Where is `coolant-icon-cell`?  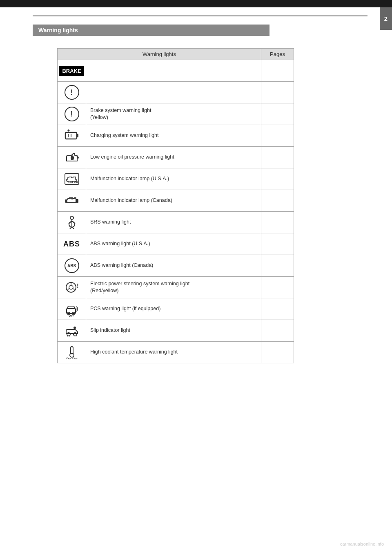
coolant-icon-cell is located at coordinates (72, 352).